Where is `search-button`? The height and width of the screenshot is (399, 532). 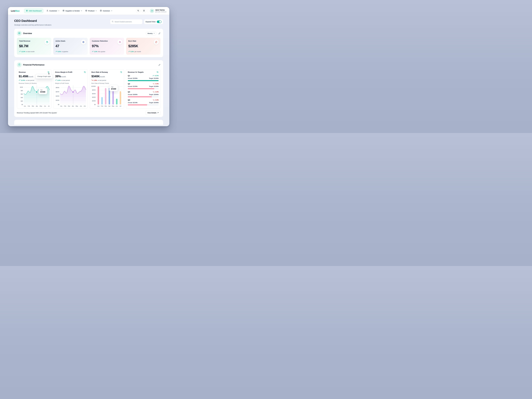 search-button is located at coordinates (138, 11).